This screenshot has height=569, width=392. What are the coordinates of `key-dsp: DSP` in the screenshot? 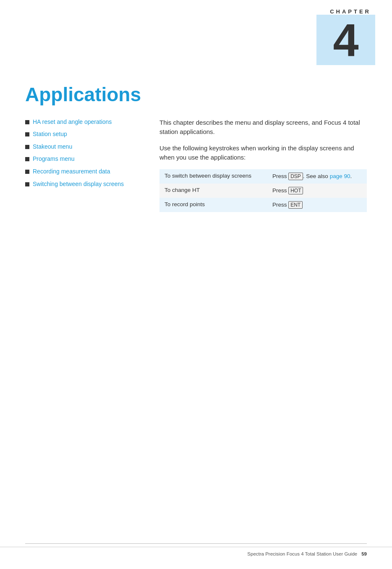 It's located at (295, 176).